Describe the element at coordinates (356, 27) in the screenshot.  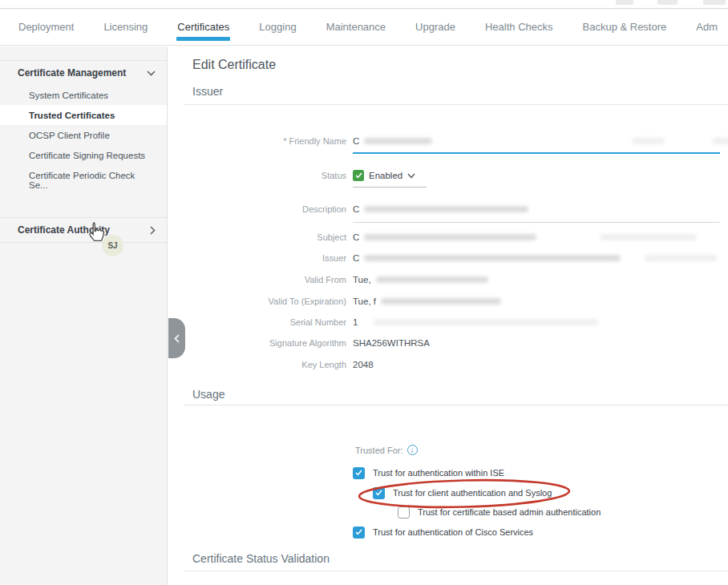
I see `tab-maintenance: Maintenance` at that location.